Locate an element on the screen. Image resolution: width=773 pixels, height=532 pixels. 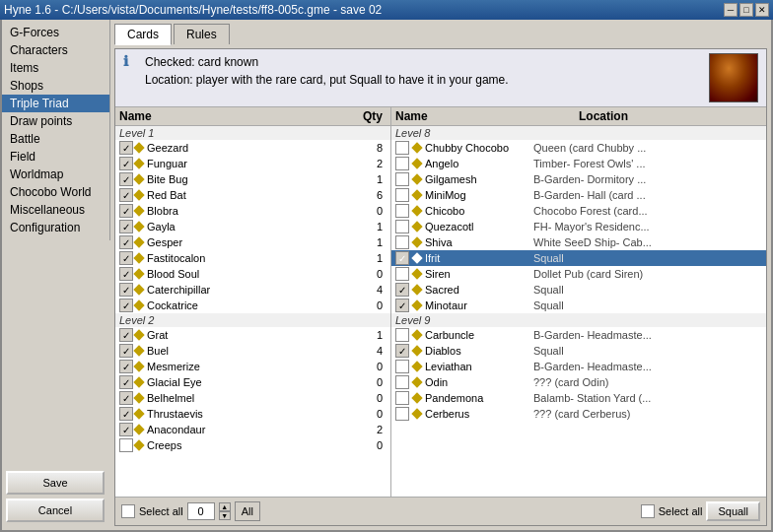
minimize-button: ─ is located at coordinates (731, 10).